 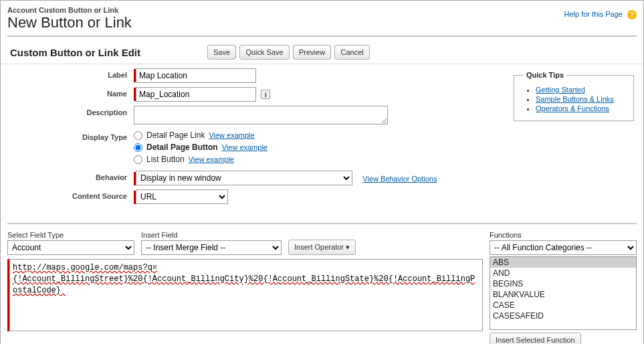 I want to click on preview-button: Preview, so click(x=312, y=52).